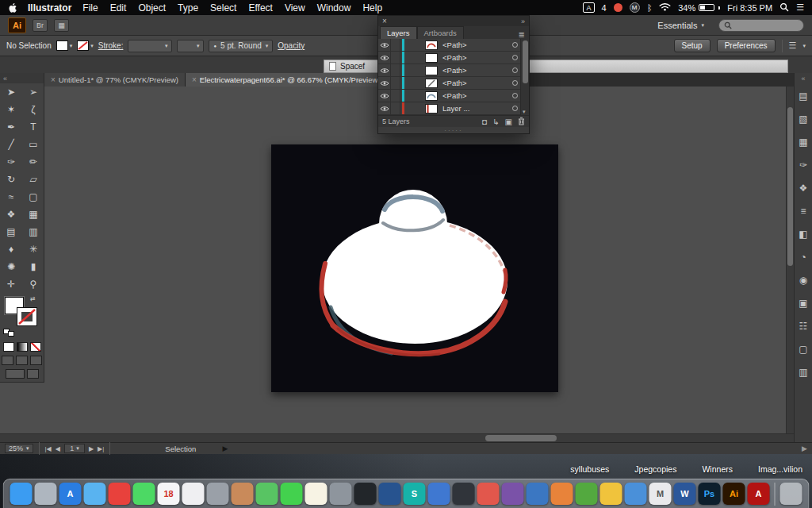 The image size is (812, 508). I want to click on menu-edit: Edit, so click(119, 8).